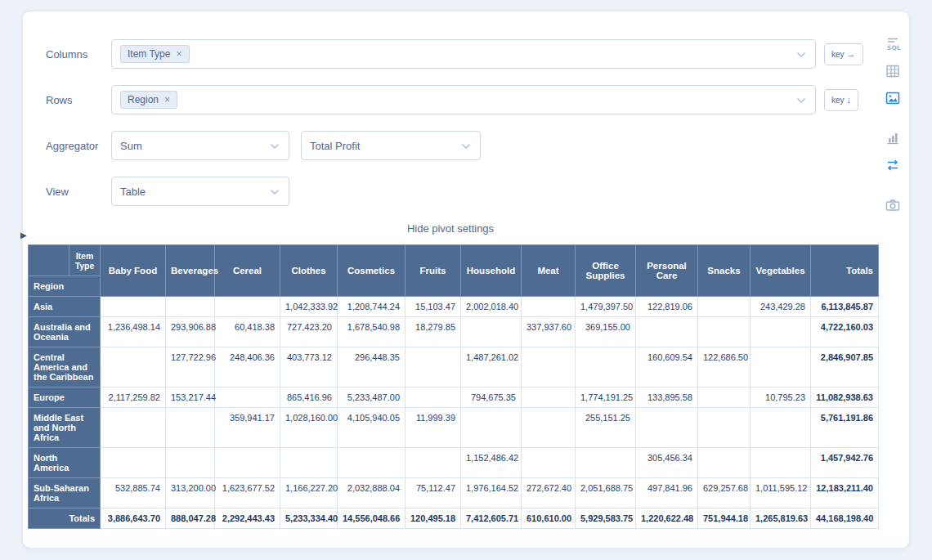  I want to click on pivot-cell: 2,032,888.04, so click(371, 494).